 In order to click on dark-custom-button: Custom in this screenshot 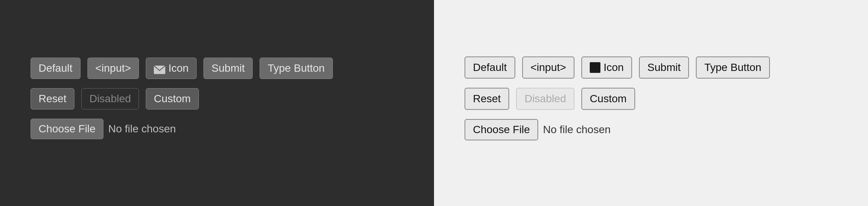, I will do `click(172, 99)`.